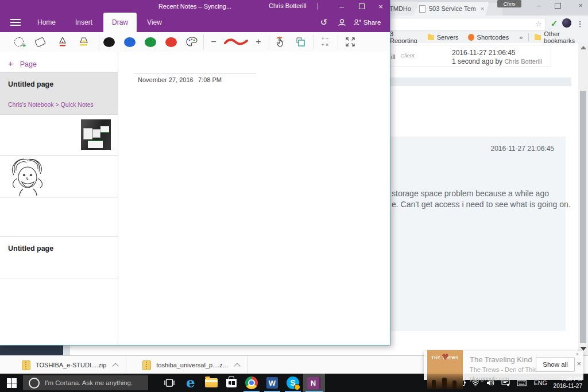 This screenshot has height=392, width=588. What do you see at coordinates (493, 37) in the screenshot?
I see `bookmark-shortcodes: Shortcodes` at bounding box center [493, 37].